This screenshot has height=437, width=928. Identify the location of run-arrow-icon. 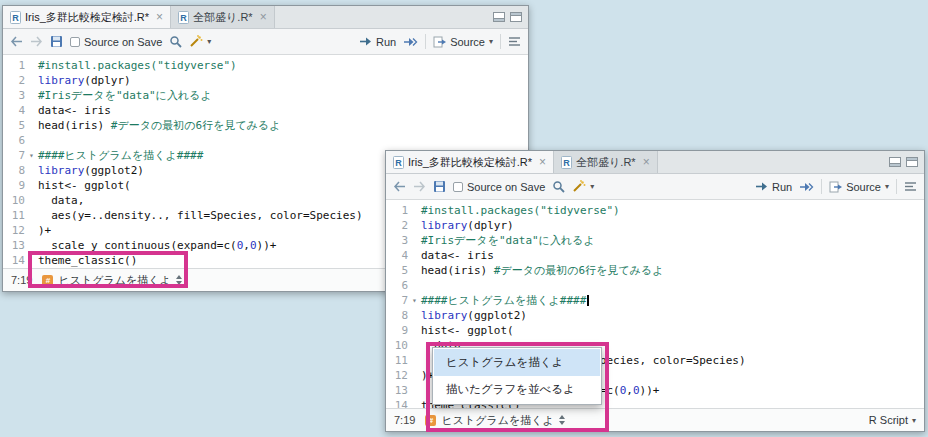
(366, 42).